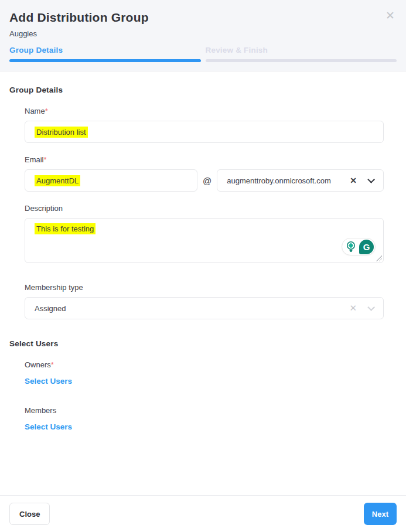  I want to click on tab-review-finish: Review & Finish, so click(301, 54).